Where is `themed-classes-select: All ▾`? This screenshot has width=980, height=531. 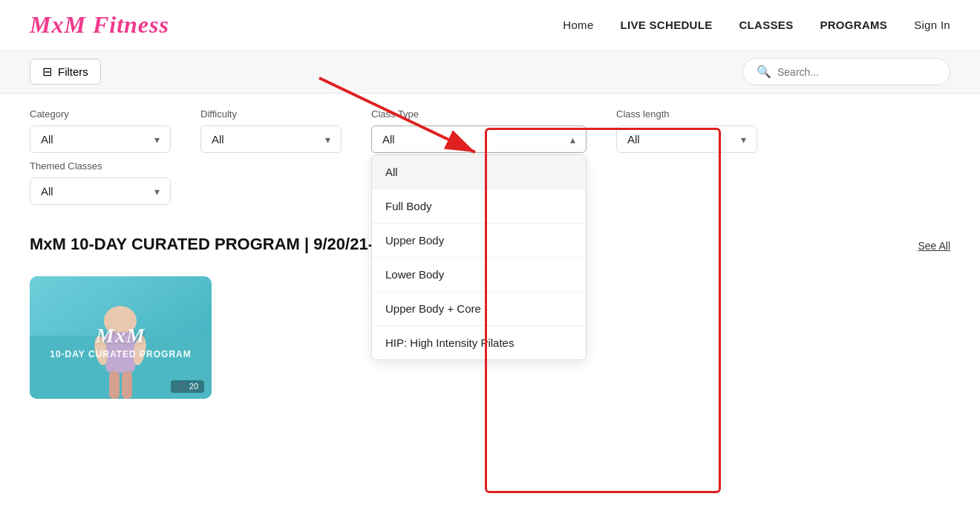
themed-classes-select: All ▾ is located at coordinates (100, 192).